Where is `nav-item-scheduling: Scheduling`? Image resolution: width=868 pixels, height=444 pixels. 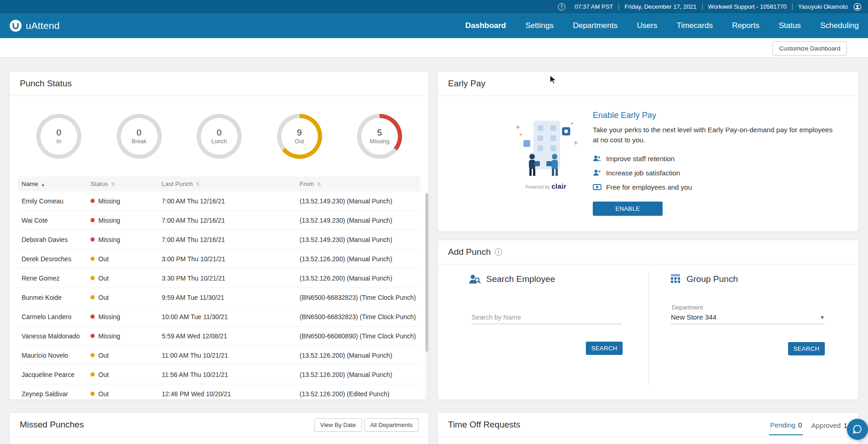
nav-item-scheduling: Scheduling is located at coordinates (840, 26).